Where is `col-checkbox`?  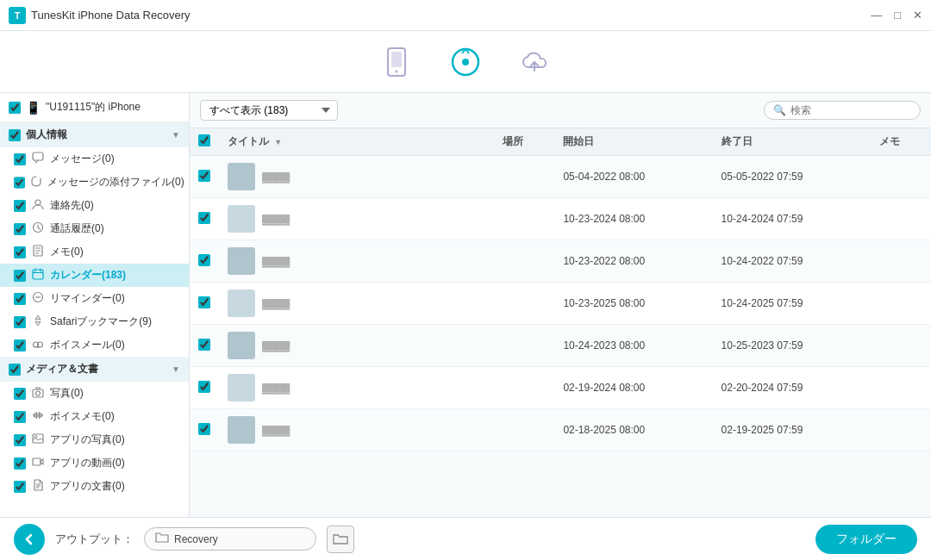 col-checkbox is located at coordinates (204, 142).